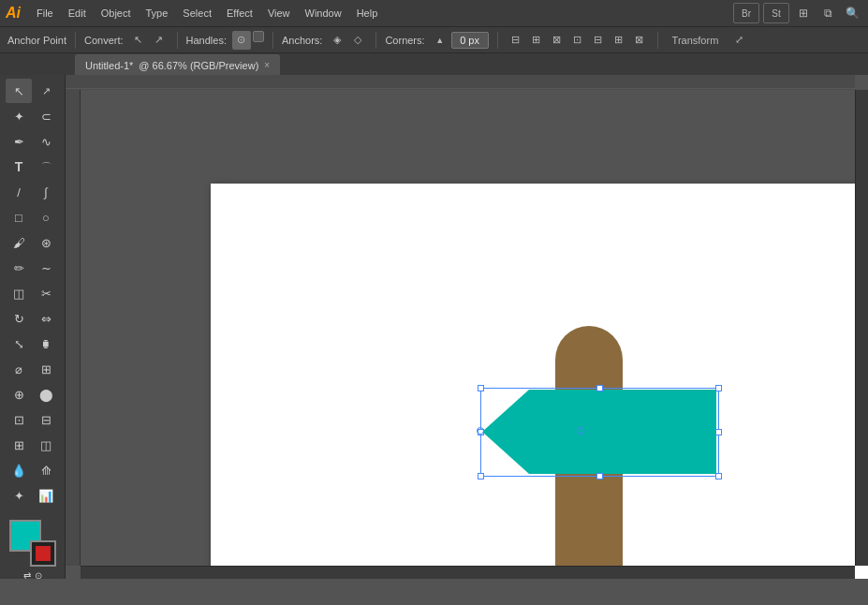 The height and width of the screenshot is (605, 868). What do you see at coordinates (746, 13) in the screenshot?
I see `bridge-button: Br` at bounding box center [746, 13].